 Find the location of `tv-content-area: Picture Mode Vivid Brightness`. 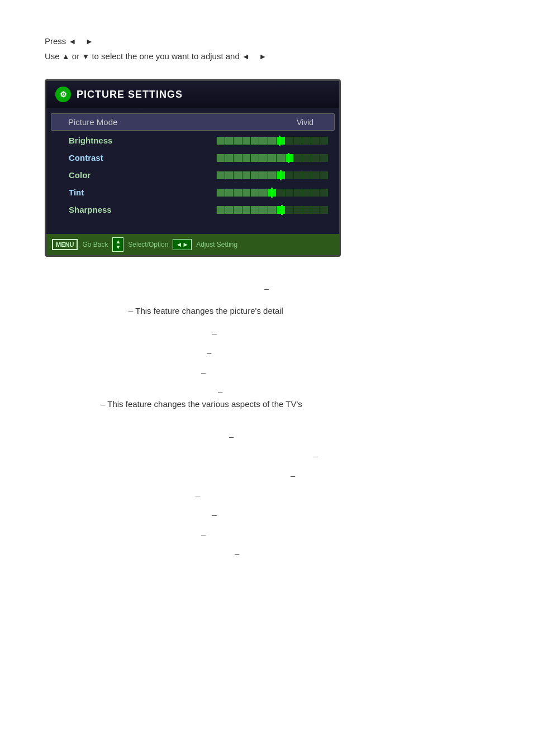

tv-content-area: Picture Mode Vivid Brightness is located at coordinates (193, 171).